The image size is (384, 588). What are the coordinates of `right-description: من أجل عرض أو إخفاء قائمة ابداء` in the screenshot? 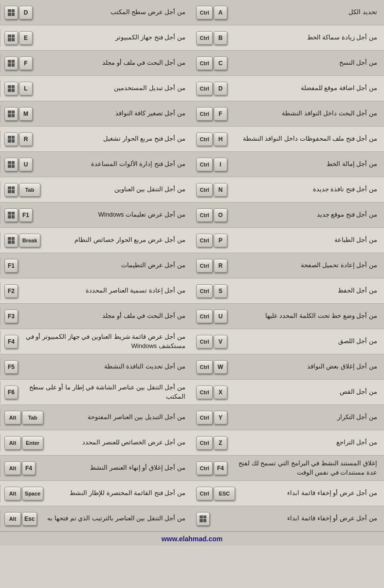 It's located at (296, 518).